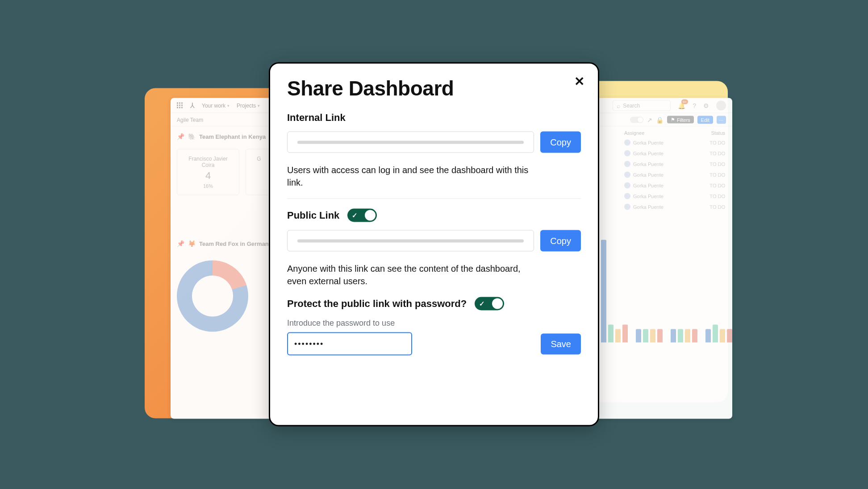  What do you see at coordinates (561, 142) in the screenshot?
I see `copy-internal-button: Copy` at bounding box center [561, 142].